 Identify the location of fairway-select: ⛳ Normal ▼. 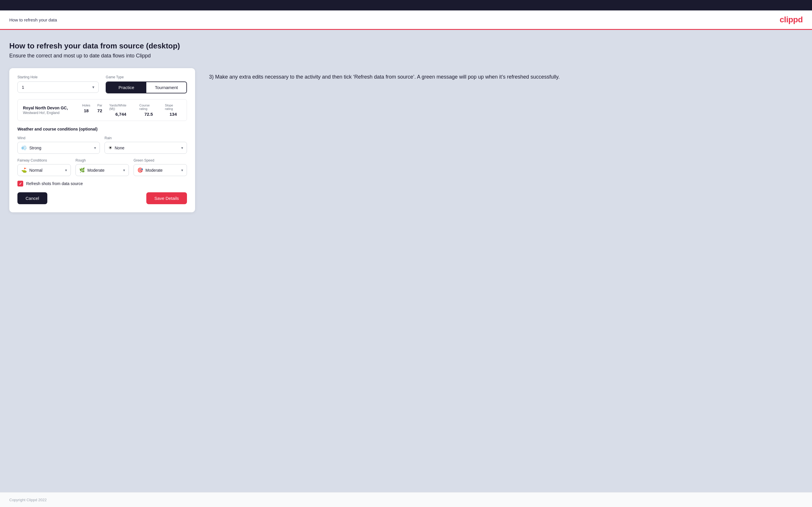
(44, 170).